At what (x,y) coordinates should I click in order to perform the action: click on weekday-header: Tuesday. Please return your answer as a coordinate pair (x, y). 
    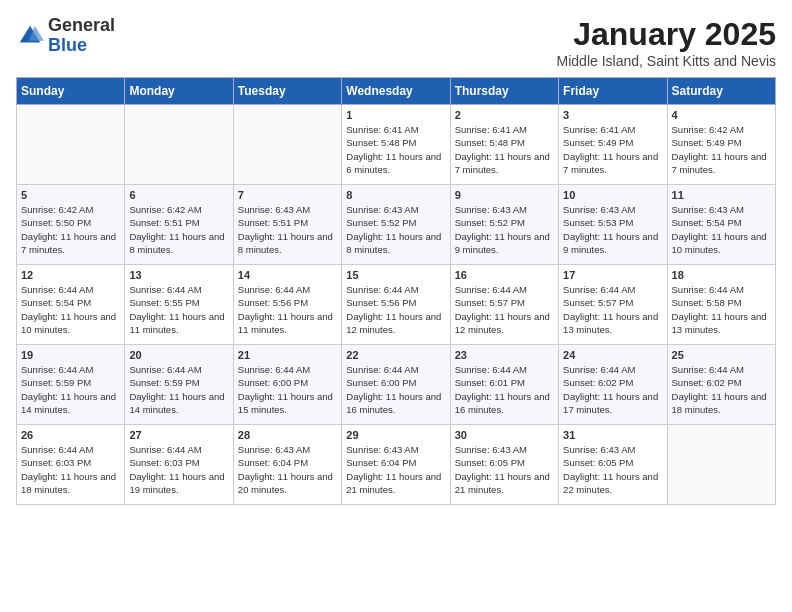
    Looking at the image, I should click on (287, 92).